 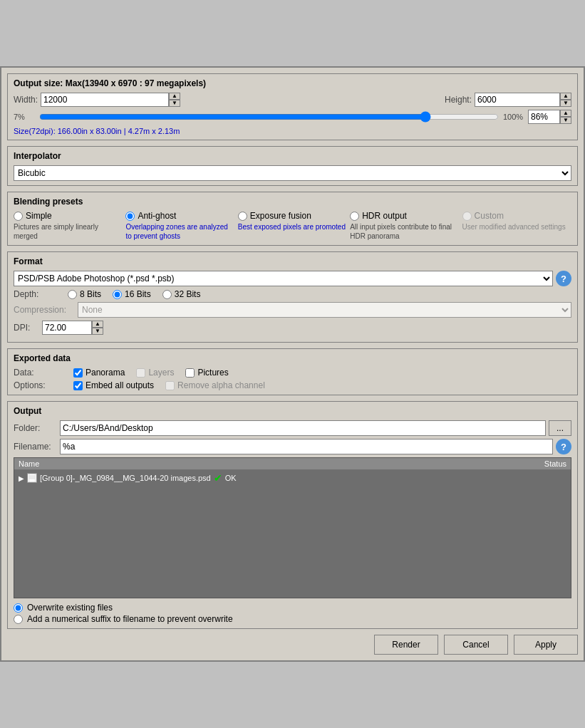 I want to click on width-down-btn: ▼, so click(x=175, y=103).